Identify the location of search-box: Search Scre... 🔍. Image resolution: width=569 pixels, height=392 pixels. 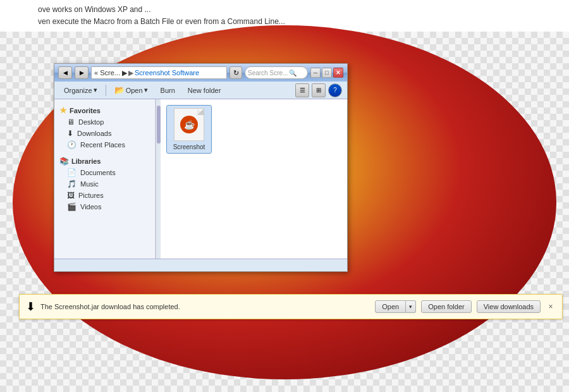
(276, 73).